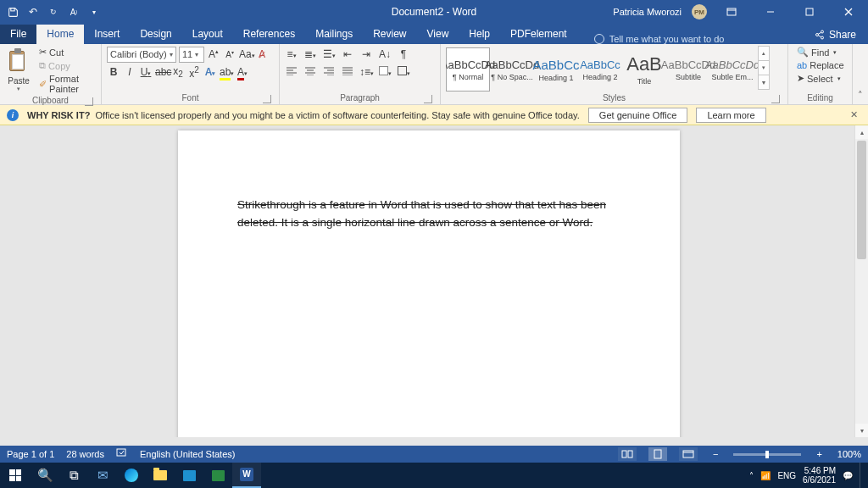 This screenshot has width=868, height=488. What do you see at coordinates (242, 72) in the screenshot?
I see `font-color-icon: A▾` at bounding box center [242, 72].